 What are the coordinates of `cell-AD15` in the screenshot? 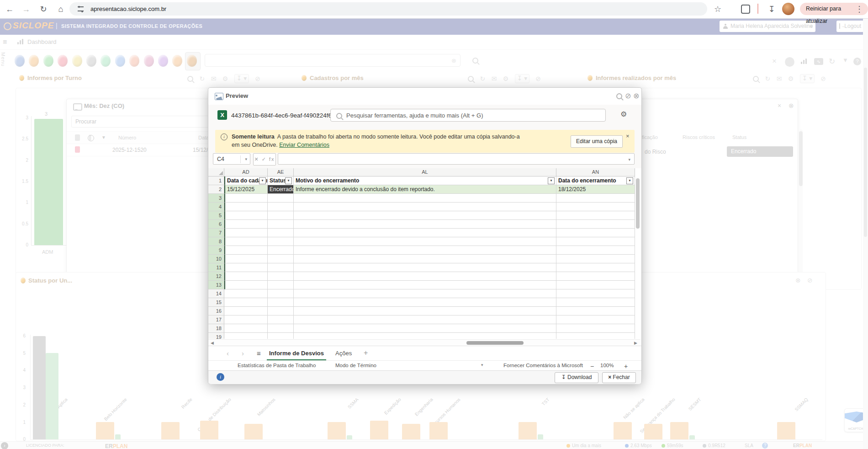 It's located at (246, 303).